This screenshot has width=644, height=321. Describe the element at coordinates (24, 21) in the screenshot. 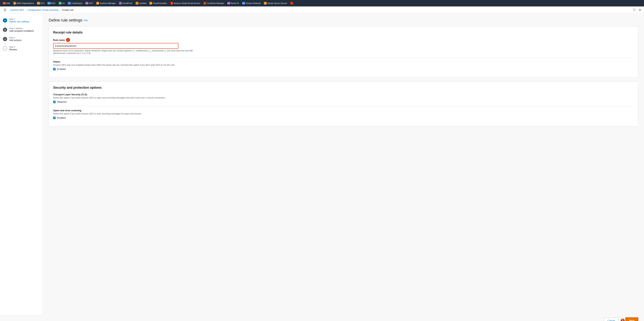

I see `step-1-info: Step 1 Define rule settings` at that location.